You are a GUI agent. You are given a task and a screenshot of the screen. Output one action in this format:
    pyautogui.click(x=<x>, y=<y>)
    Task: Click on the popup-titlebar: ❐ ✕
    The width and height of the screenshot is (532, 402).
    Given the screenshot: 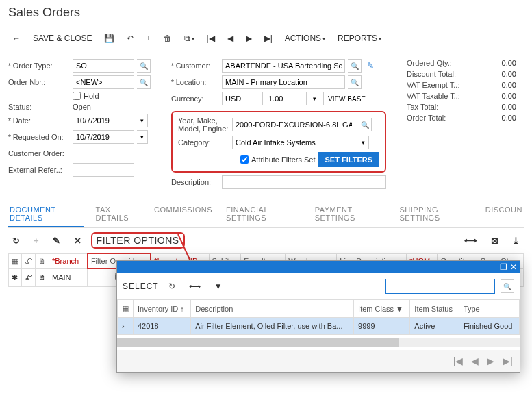 What is the action you would take?
    pyautogui.click(x=318, y=267)
    